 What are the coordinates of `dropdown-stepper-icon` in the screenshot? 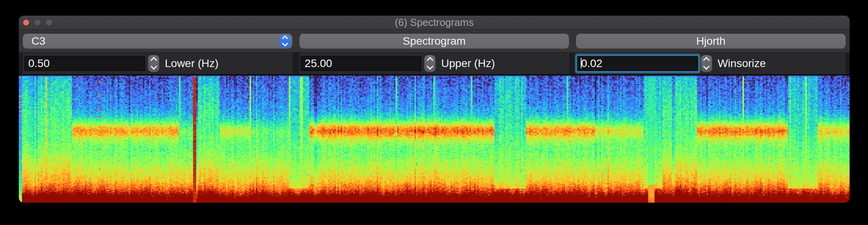 It's located at (285, 41).